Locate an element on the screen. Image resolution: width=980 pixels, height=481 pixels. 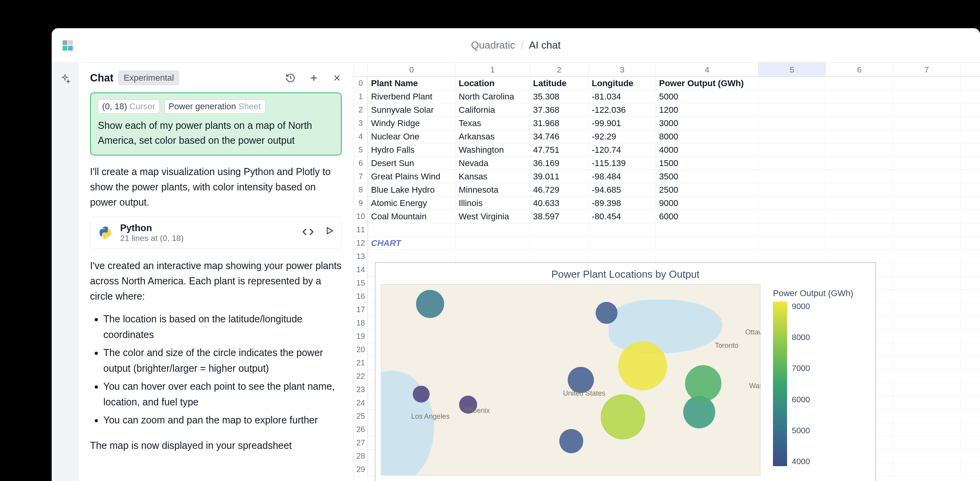
close-chat-button is located at coordinates (337, 78).